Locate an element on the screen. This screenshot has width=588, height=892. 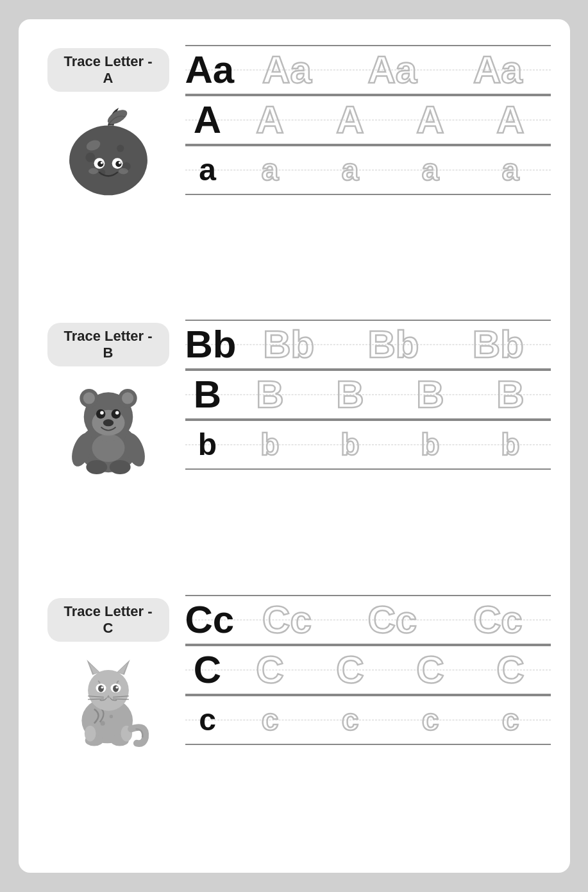
left-panel-b: Trace Letter - B is located at coordinates (108, 398).